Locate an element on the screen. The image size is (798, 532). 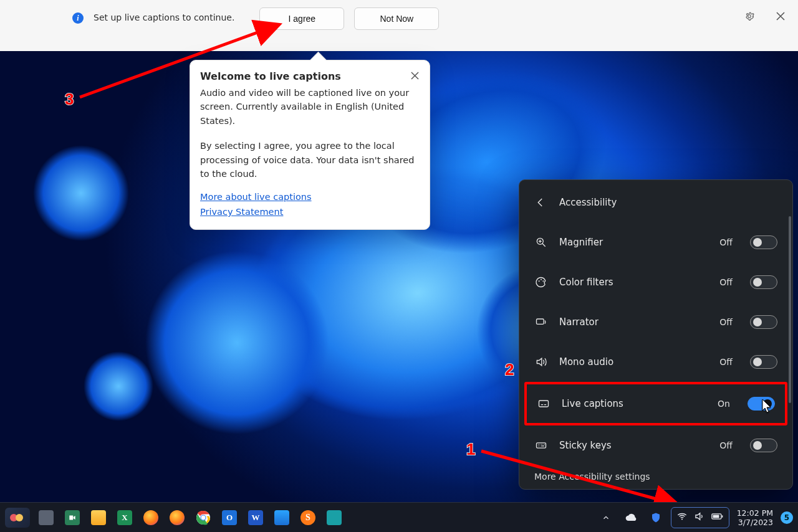
toggle-magnifier is located at coordinates (764, 242).